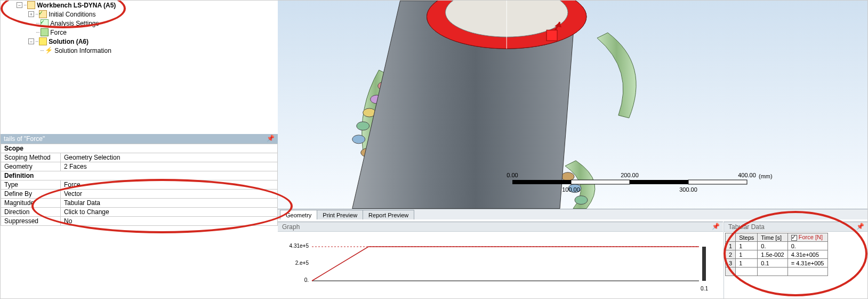  What do you see at coordinates (140, 213) in the screenshot?
I see `row-direction: Direction Click to Change` at bounding box center [140, 213].